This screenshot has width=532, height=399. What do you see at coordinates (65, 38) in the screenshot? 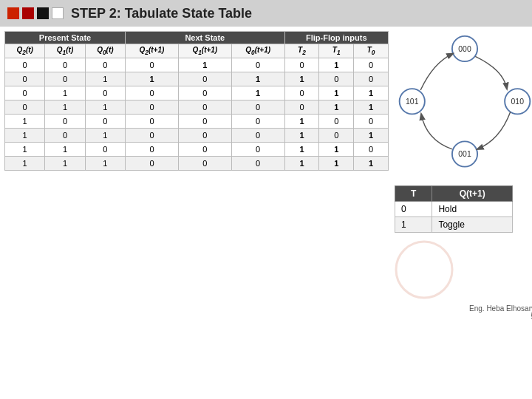
I see `present-state-header: Present State` at bounding box center [65, 38].